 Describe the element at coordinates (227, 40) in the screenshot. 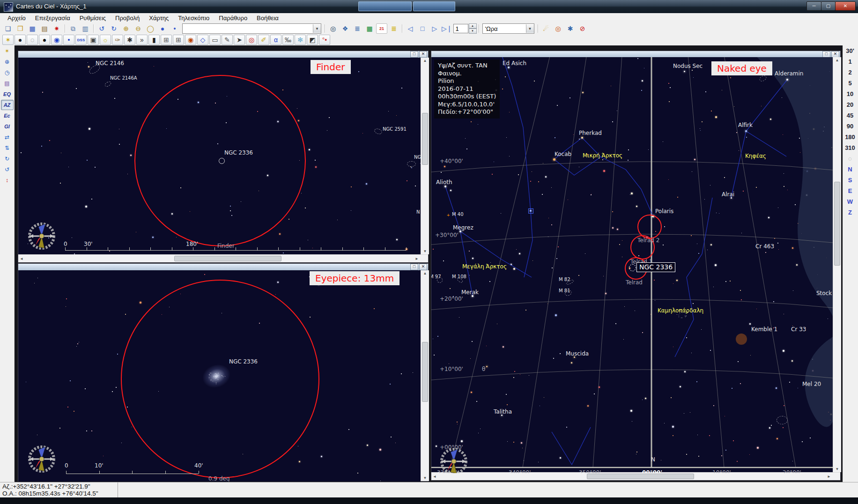

I see `edit-labels-button: ✎` at that location.